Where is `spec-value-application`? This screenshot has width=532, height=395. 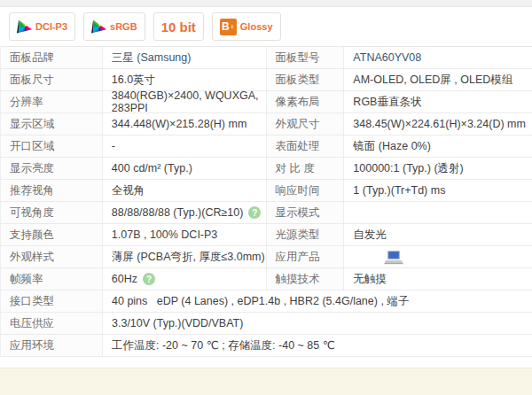 spec-value-application is located at coordinates (438, 257).